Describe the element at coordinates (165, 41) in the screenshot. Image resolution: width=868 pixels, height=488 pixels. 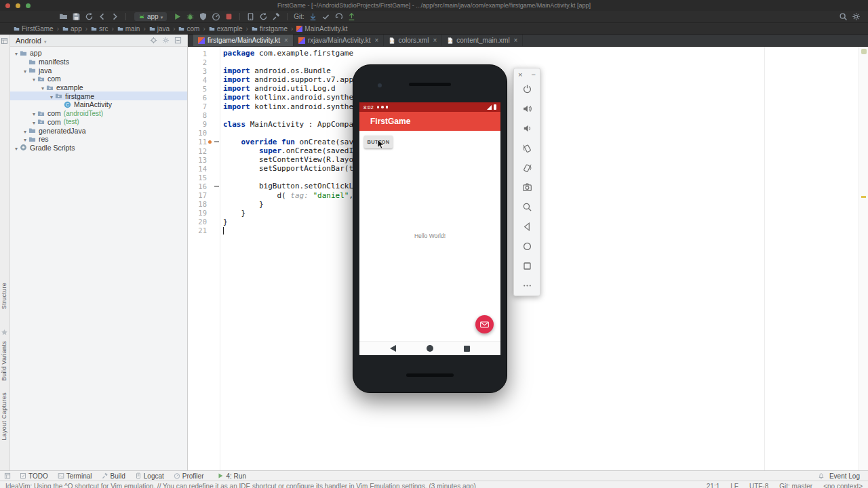
I see `panel-settings-icon` at that location.